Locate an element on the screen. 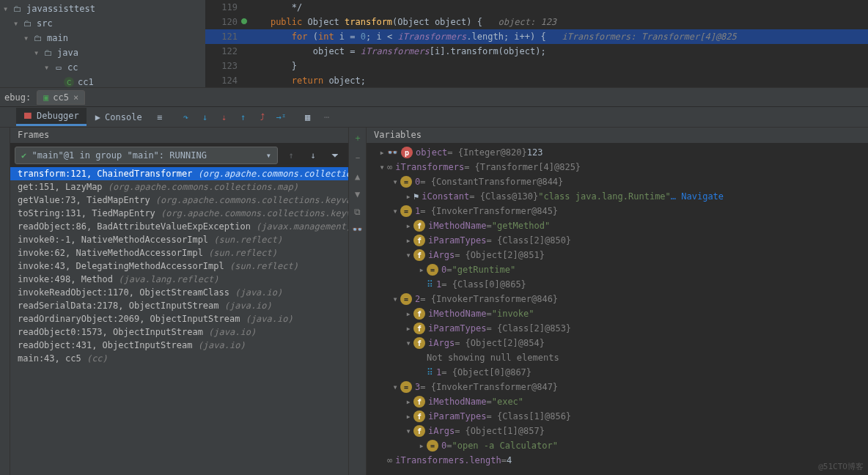 The image size is (868, 475). variable-row: ▸fiMethodName = "exec" is located at coordinates (617, 402).